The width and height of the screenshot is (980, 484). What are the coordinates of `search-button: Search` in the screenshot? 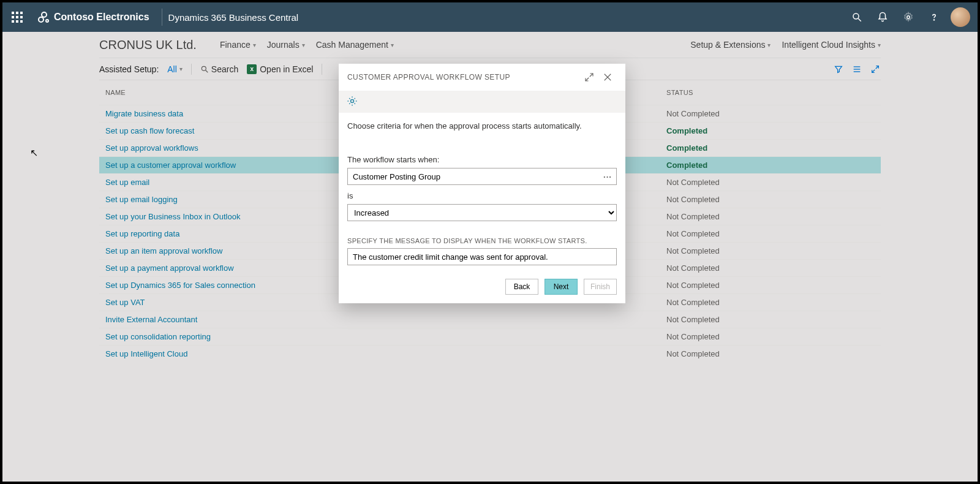 It's located at (219, 69).